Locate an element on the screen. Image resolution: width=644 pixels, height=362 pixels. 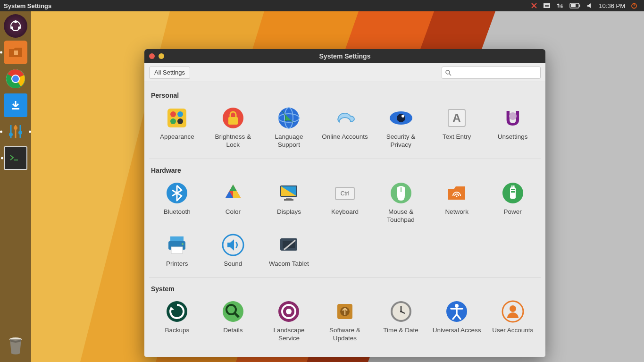
window-titlebar: System Settings is located at coordinates (345, 56).